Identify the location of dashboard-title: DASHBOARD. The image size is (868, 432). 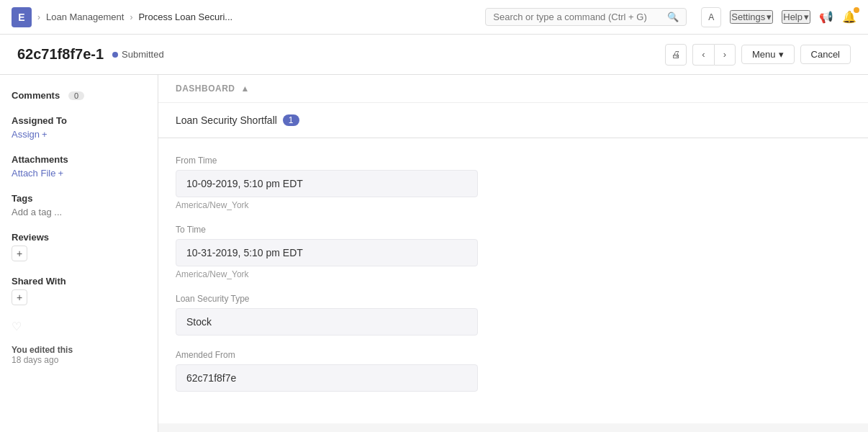
(206, 89).